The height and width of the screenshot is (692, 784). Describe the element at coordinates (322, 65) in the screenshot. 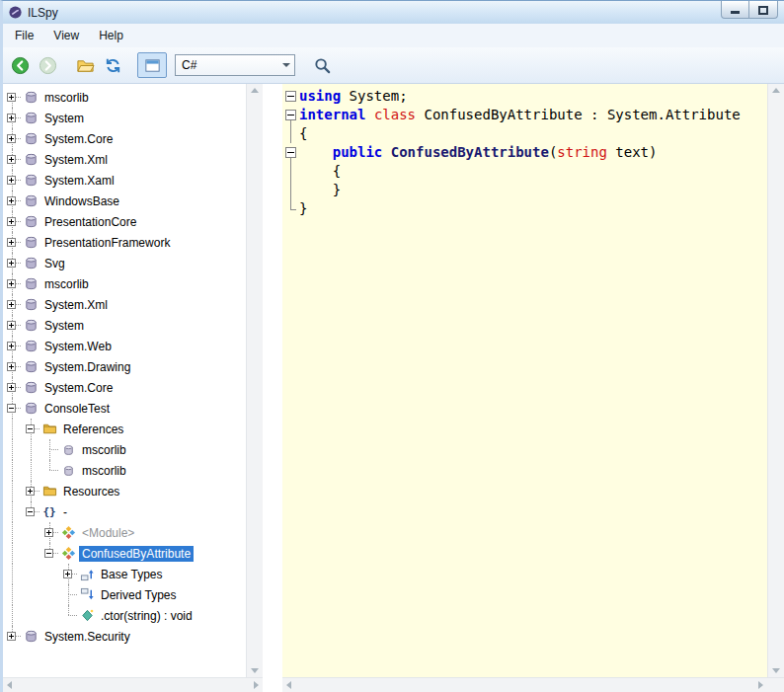

I see `search-button` at that location.